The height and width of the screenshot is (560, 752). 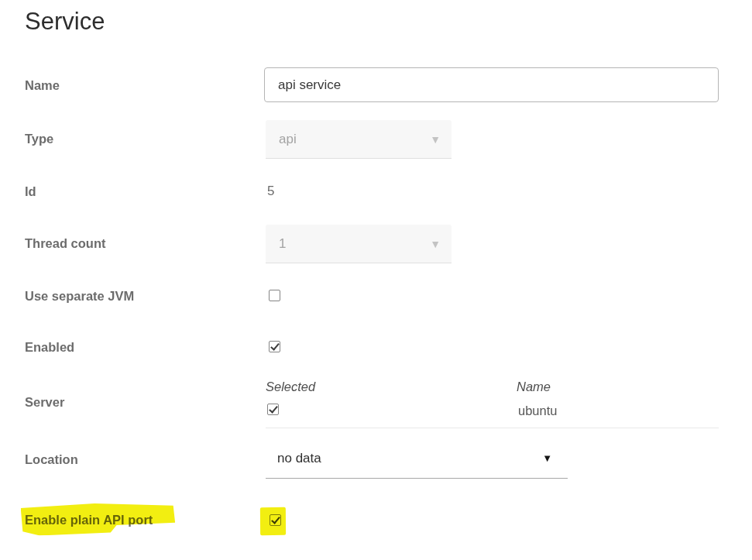 I want to click on location-label: Location, so click(x=51, y=460).